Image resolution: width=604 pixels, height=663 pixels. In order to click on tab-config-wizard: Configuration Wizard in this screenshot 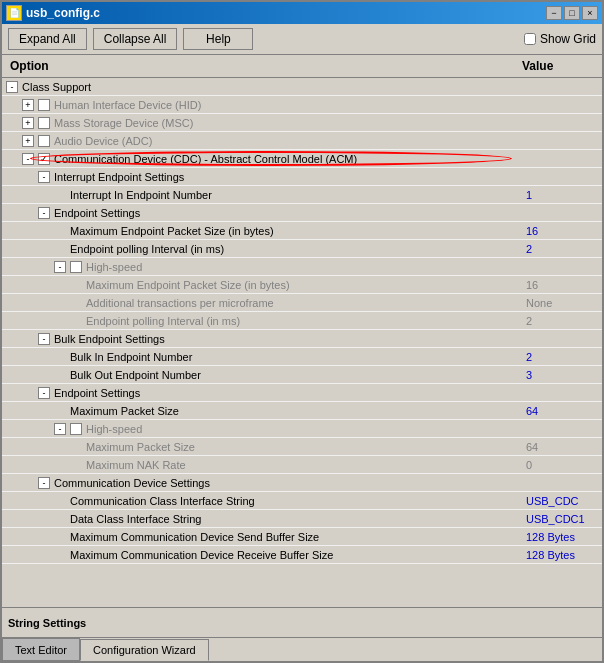, I will do `click(144, 650)`.